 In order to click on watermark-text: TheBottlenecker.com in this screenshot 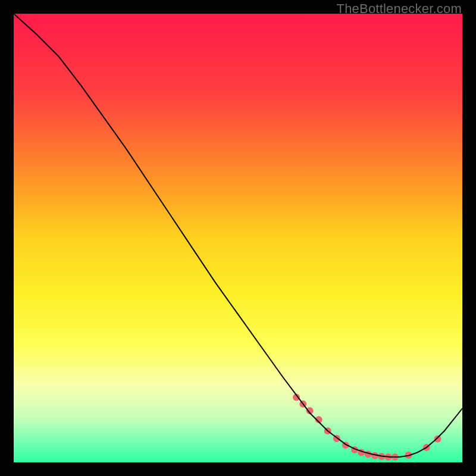, I will do `click(399, 9)`.